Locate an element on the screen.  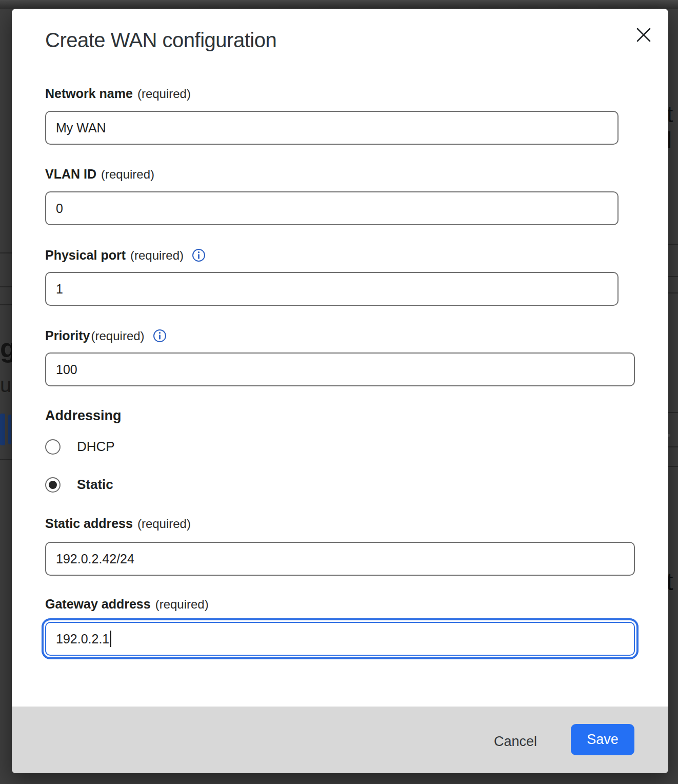
vlan-id-label: VLAN ID is located at coordinates (71, 174).